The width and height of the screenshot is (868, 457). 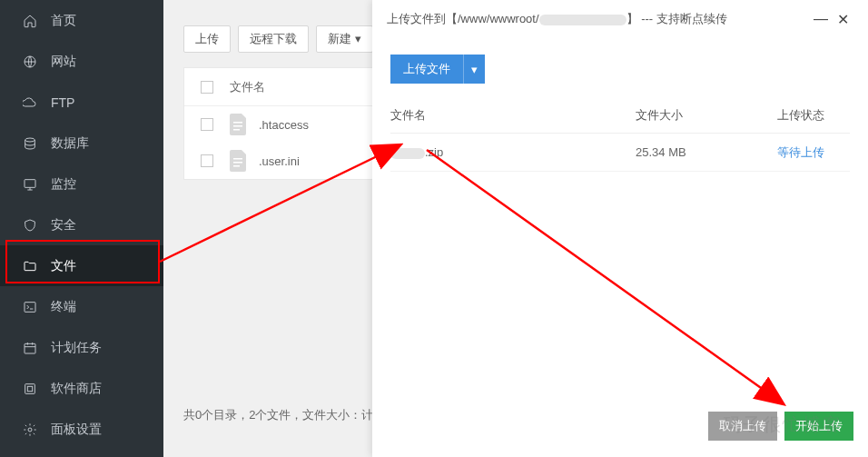 I want to click on sidebar-item-site: 网站, so click(x=82, y=62).